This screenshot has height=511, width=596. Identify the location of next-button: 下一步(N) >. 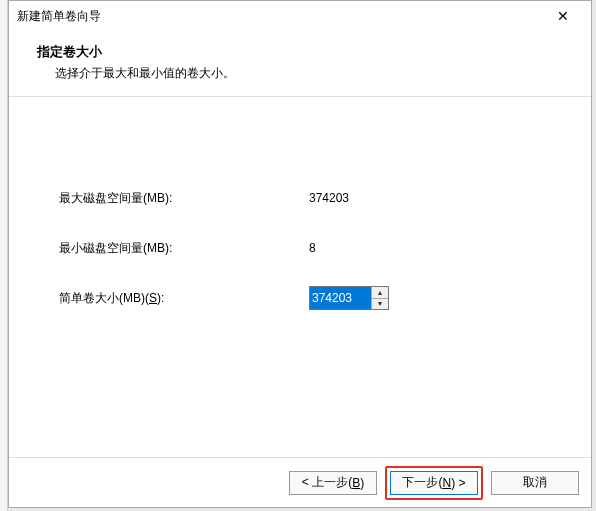
(434, 483).